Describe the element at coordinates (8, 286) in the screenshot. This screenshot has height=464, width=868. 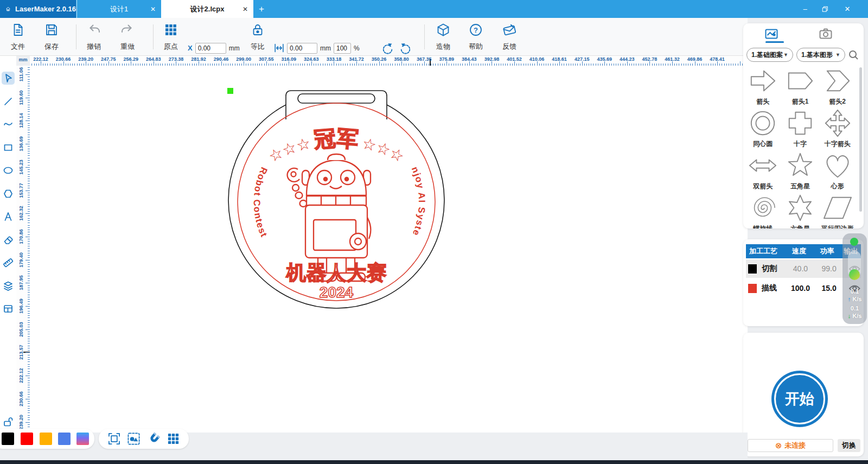
I see `layers-tool` at that location.